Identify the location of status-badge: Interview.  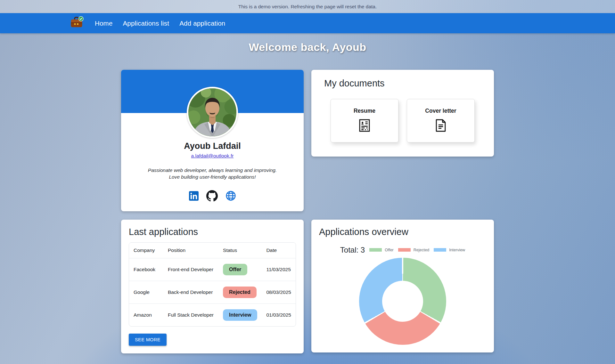
(240, 315).